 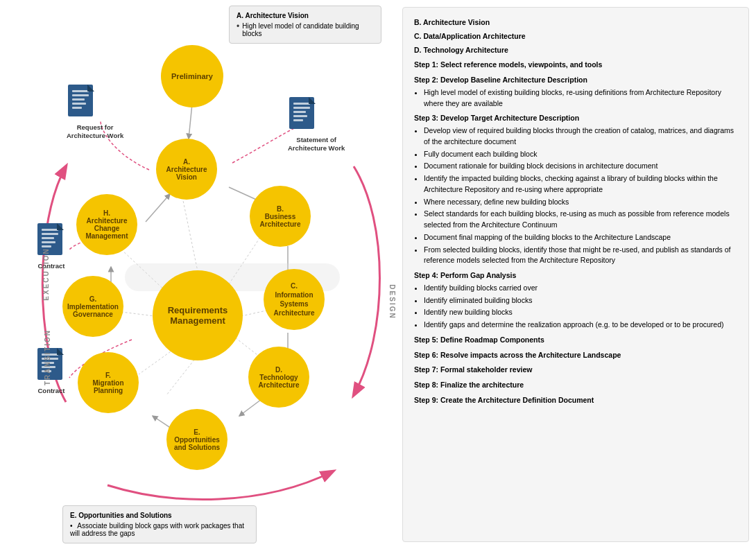 I want to click on step2: Step 2: Develop Baseline Architecture De…, so click(x=576, y=80).